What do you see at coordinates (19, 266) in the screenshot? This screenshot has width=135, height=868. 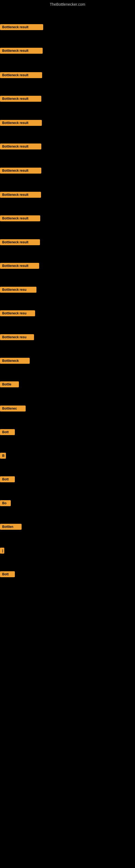 I see `bottleneck-badge-row-11: Bottleneck result` at bounding box center [19, 266].